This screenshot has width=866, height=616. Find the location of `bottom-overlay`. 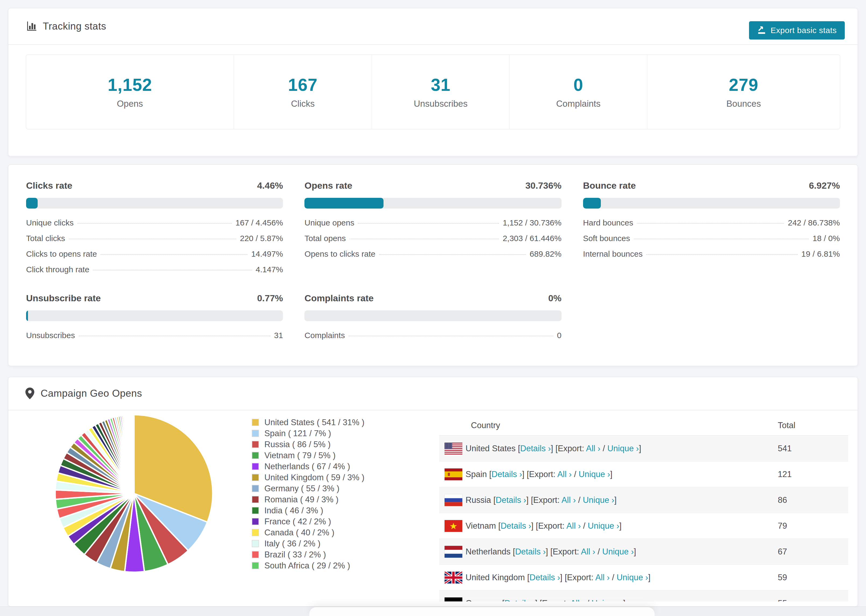

bottom-overlay is located at coordinates (482, 611).